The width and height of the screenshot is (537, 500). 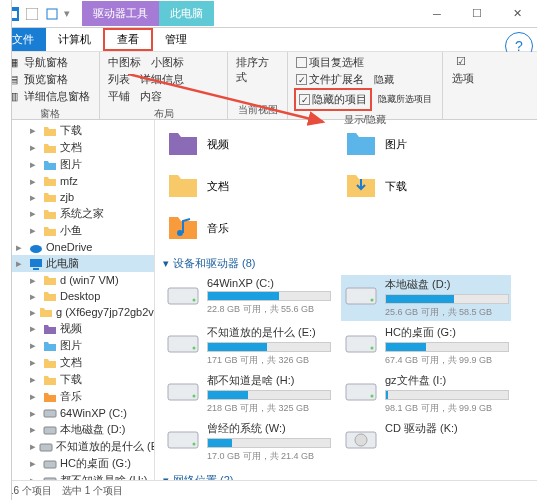 I want to click on hidden-items-toggle: ✓隐藏的项目, so click(x=333, y=100).